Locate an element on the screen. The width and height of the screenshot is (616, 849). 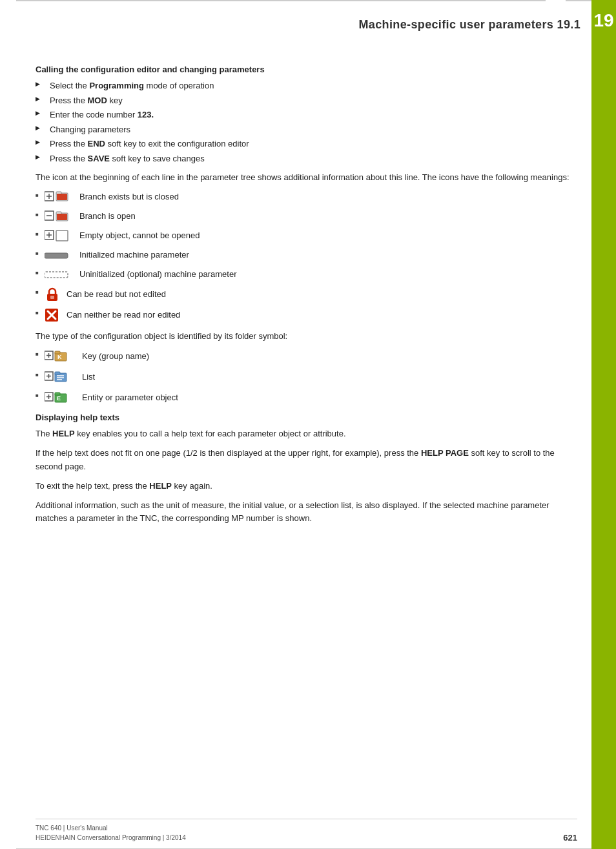
footer-line2: HEIDENHAIN Conversational Programming | … is located at coordinates (111, 838).